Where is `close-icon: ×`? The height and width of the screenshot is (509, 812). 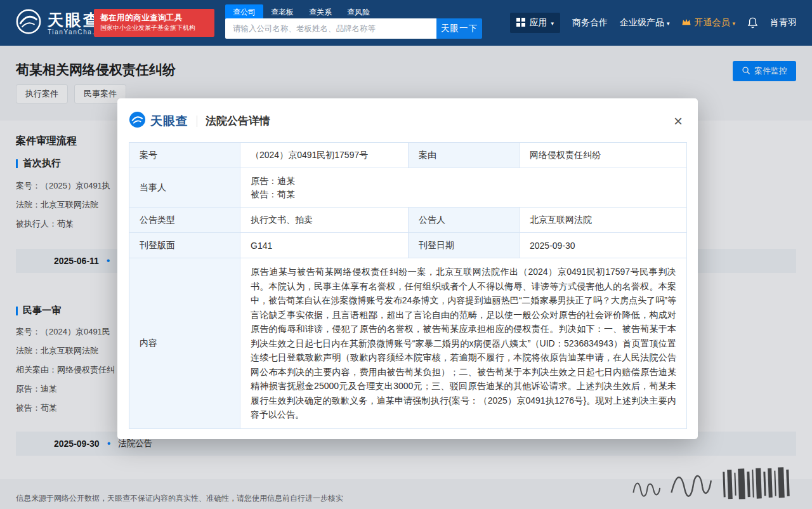 close-icon: × is located at coordinates (678, 121).